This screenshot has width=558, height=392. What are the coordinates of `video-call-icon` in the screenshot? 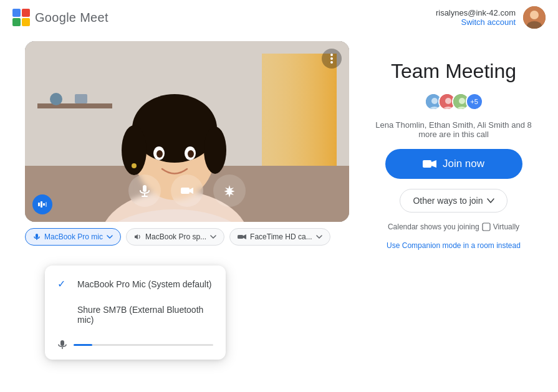 It's located at (430, 164).